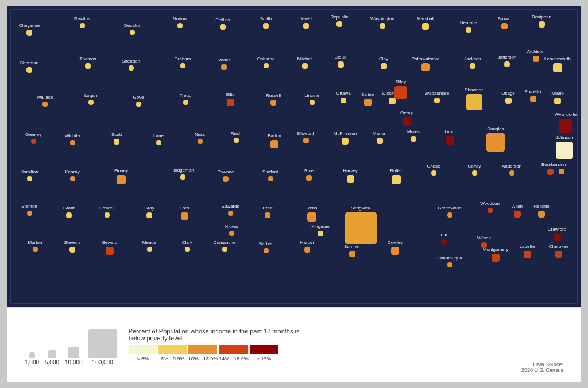 The width and height of the screenshot is (588, 388). Describe the element at coordinates (266, 63) in the screenshot. I see `county-osborne: Osborne` at that location.